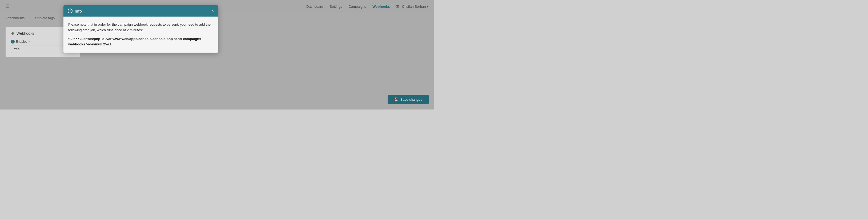  What do you see at coordinates (70, 11) in the screenshot?
I see `modal-info-icon: i` at bounding box center [70, 11].